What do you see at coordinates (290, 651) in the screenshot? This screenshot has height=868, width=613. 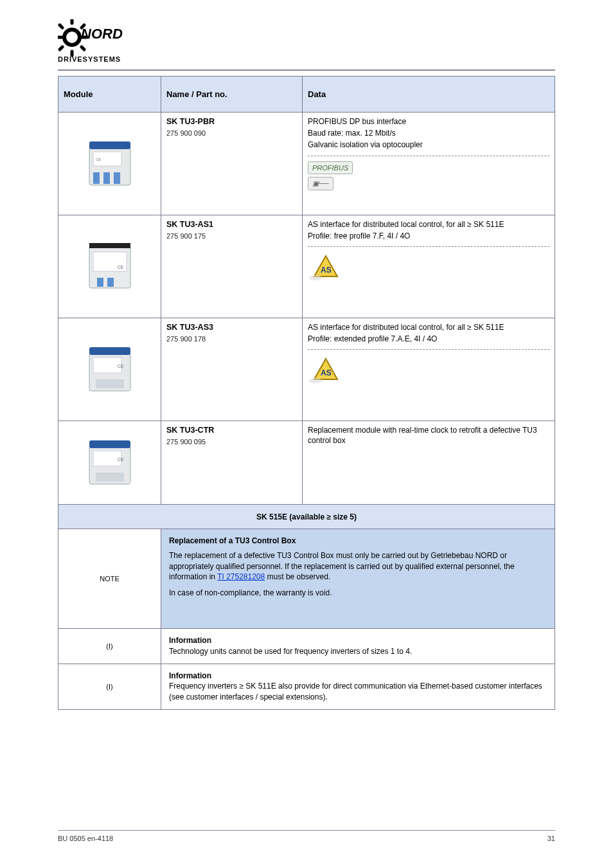 I see `info-text: Technology units cannot be used for freq…` at bounding box center [290, 651].